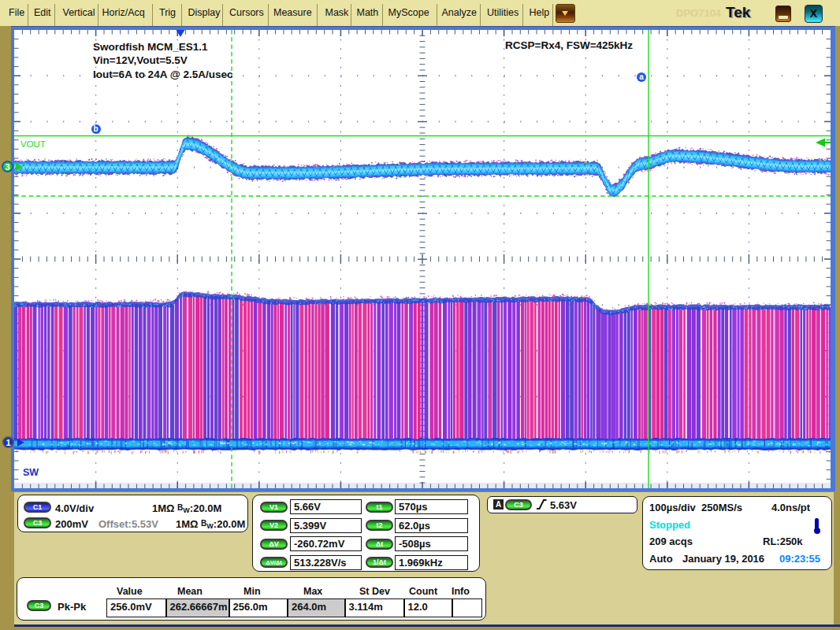 This screenshot has width=840, height=630. Describe the element at coordinates (33, 144) in the screenshot. I see `svg-text: VOUT` at that location.